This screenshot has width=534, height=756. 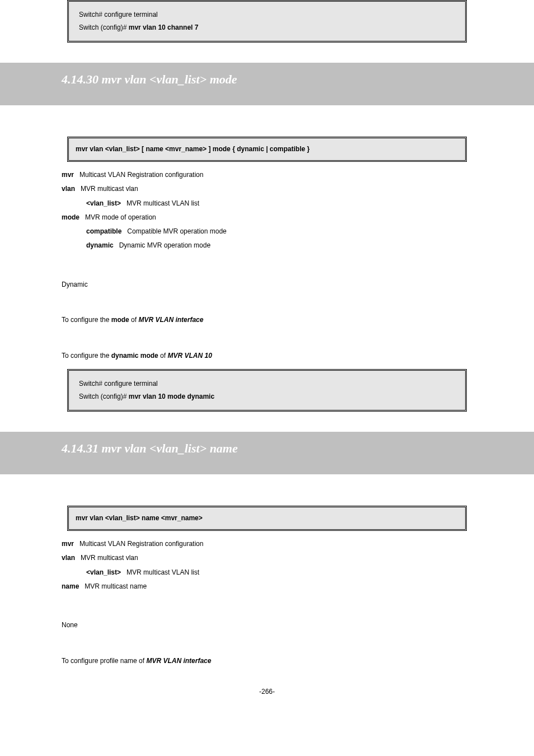 What do you see at coordinates (267, 396) in the screenshot?
I see `code-line: Switch (config)# mvr vlan 10 mode dynami…` at bounding box center [267, 396].